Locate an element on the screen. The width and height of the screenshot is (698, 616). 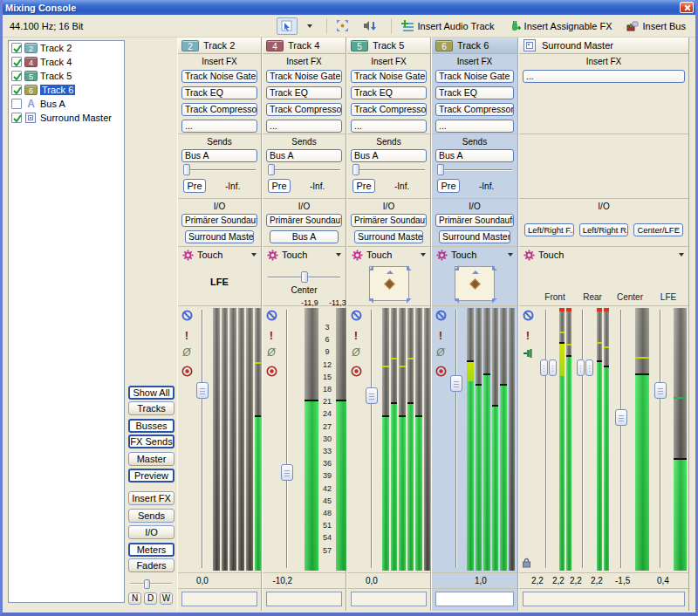
strip-header: 4Track 4 is located at coordinates (304, 45).